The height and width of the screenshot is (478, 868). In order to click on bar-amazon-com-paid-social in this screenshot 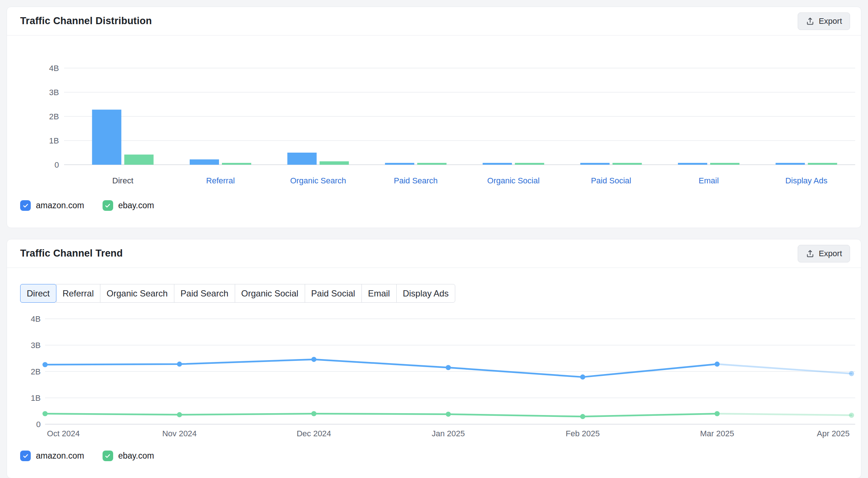, I will do `click(595, 164)`.